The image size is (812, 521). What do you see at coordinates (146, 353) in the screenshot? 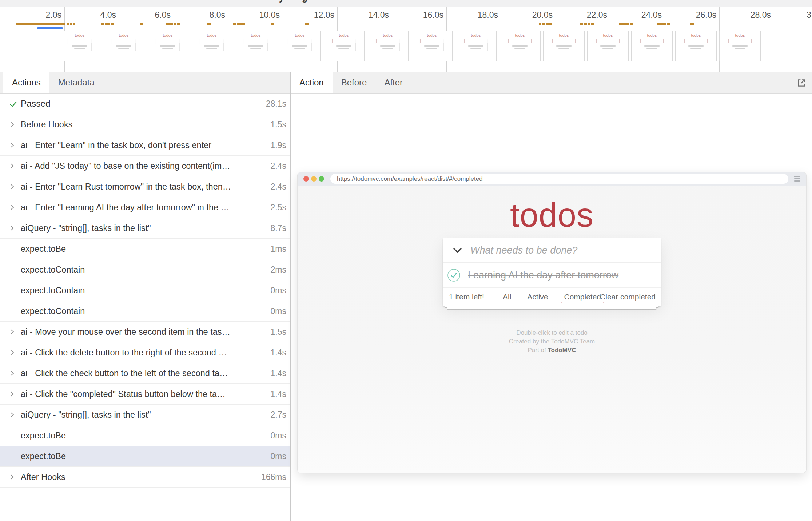
I see `action-row: ai - Click the delete button to the righ…` at bounding box center [146, 353].